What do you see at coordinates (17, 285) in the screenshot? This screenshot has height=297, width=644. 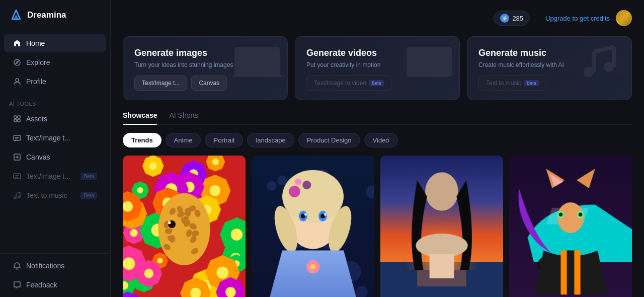 I see `feedback-icon` at bounding box center [17, 285].